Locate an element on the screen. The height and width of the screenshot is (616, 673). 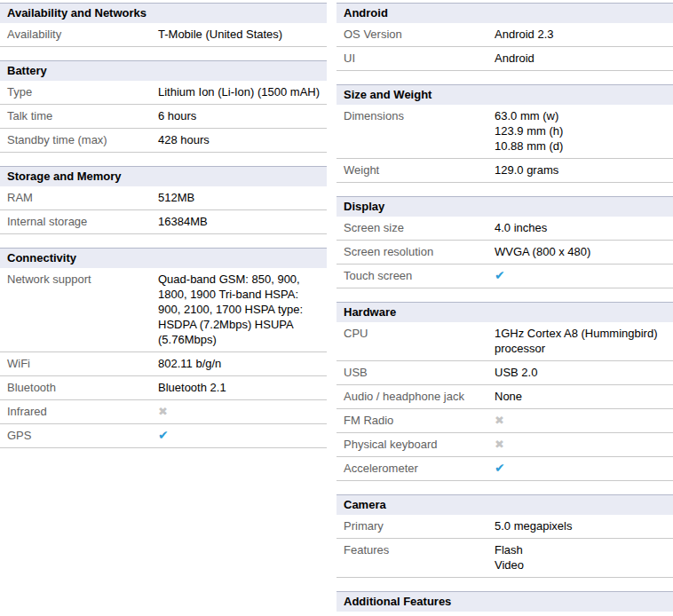
spec-row-infrared: Infrared ✖ is located at coordinates (163, 412).